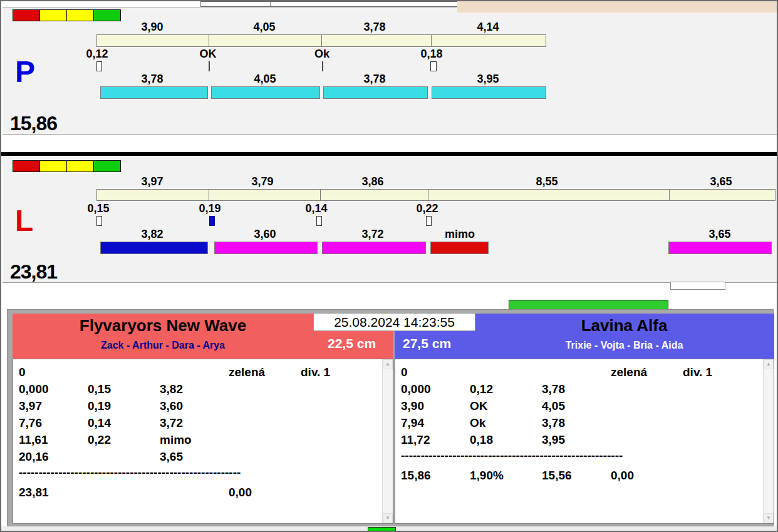 This screenshot has width=778, height=532. What do you see at coordinates (382, 529) in the screenshot?
I see `background-green-sliver` at bounding box center [382, 529].